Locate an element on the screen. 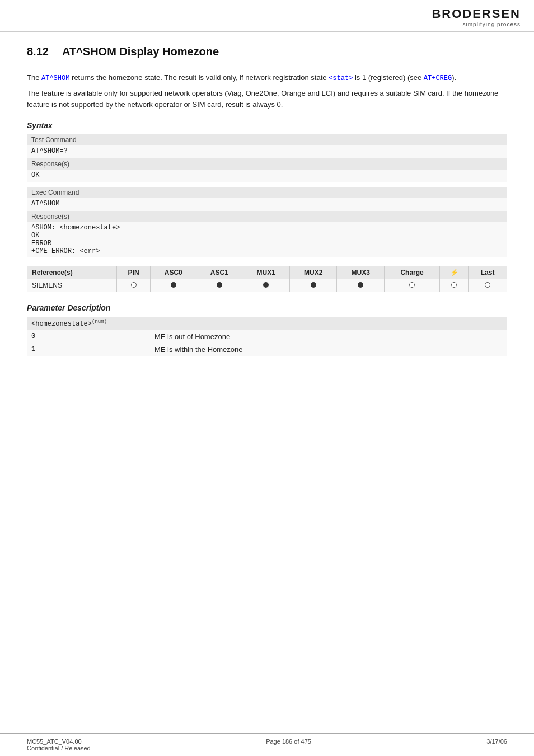  exec-resp-line4: +CME ERROR: <err> is located at coordinates (65, 251).